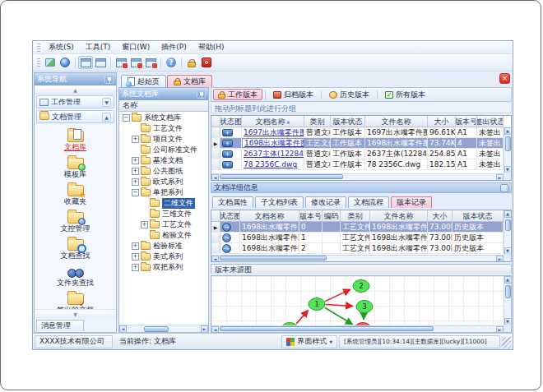 This screenshot has height=392, width=543. What do you see at coordinates (211, 48) in the screenshot?
I see `menu-item-4: 帮助(H)` at bounding box center [211, 48].